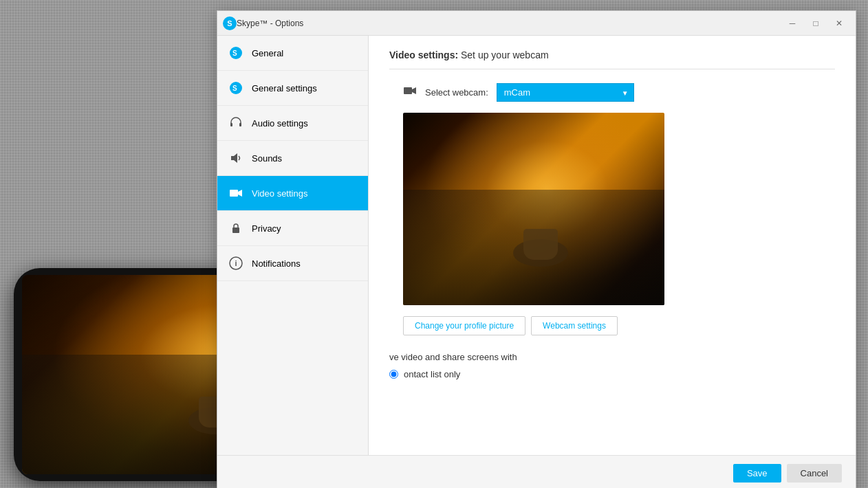  I want to click on sidebar-item-privacy-label: Privacy, so click(267, 228).